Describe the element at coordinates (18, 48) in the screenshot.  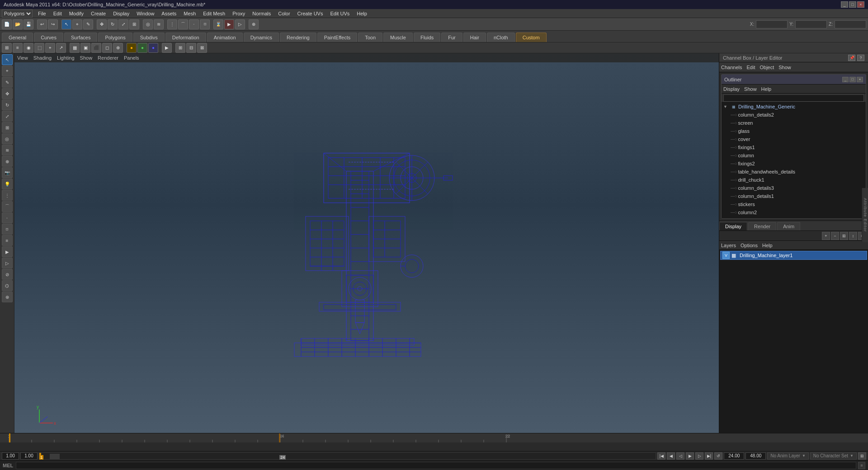
I see `tb2-btn1: ≡` at that location.